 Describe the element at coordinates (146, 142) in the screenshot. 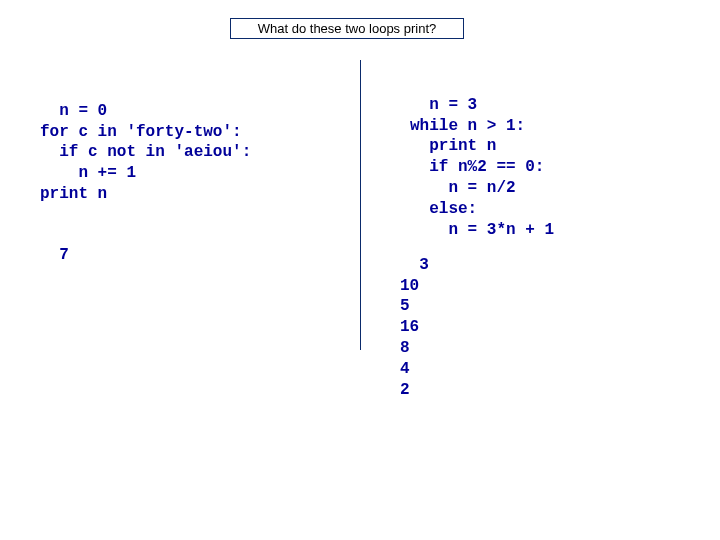

I see `left-code-block: n = 0 for c in 'forty-two': if c not in …` at that location.